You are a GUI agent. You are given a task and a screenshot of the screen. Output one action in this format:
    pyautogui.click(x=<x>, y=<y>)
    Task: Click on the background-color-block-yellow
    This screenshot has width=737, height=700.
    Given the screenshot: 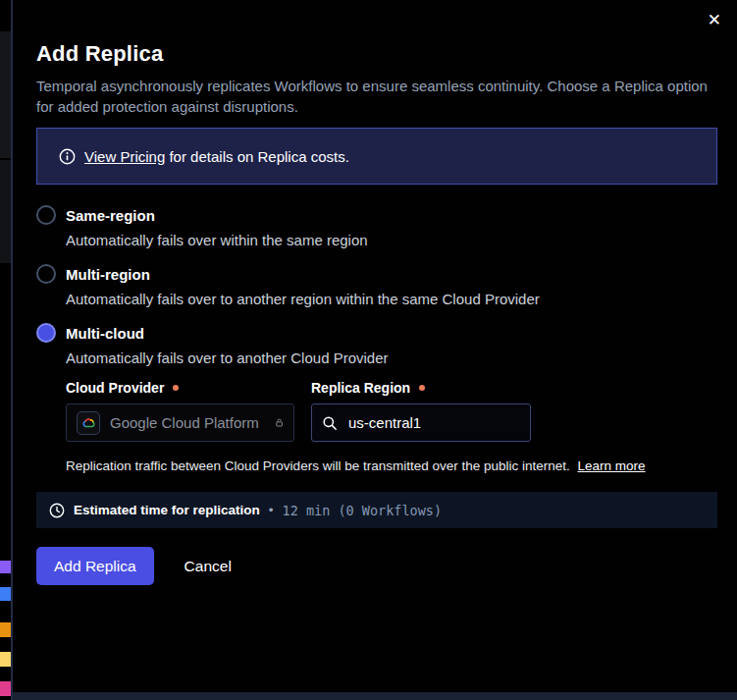 What is the action you would take?
    pyautogui.click(x=6, y=660)
    